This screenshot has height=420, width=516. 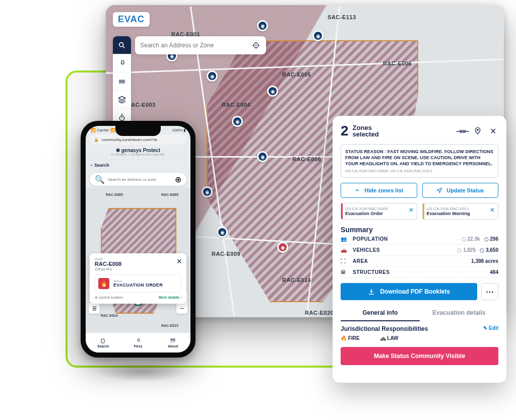 I want to click on selected-word: selected, so click(x=366, y=134).